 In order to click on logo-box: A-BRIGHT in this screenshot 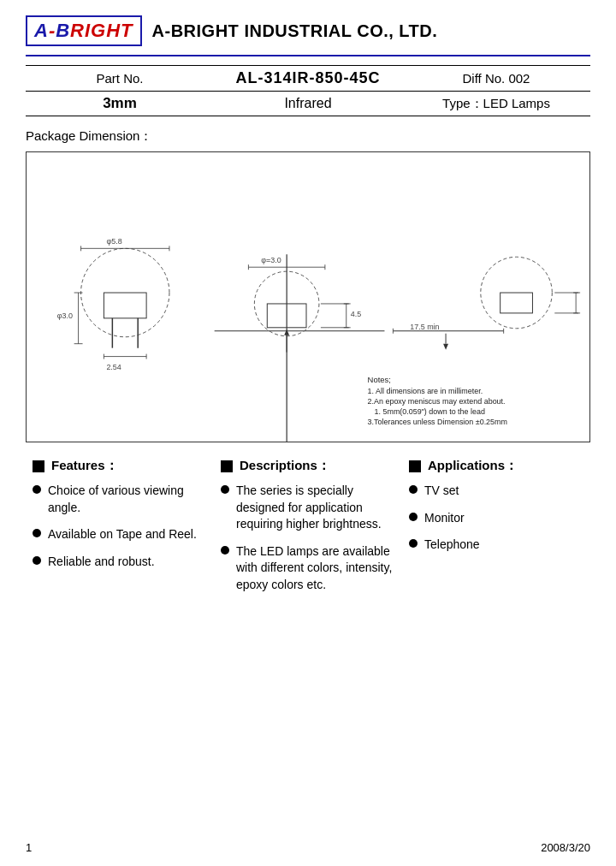, I will do `click(84, 31)`.